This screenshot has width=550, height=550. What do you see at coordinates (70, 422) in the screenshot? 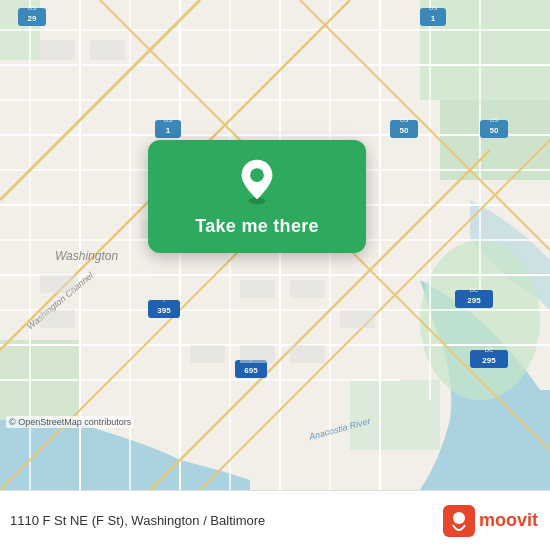
I see `map-attribution: © OpenStreetMap contributors` at bounding box center [70, 422].